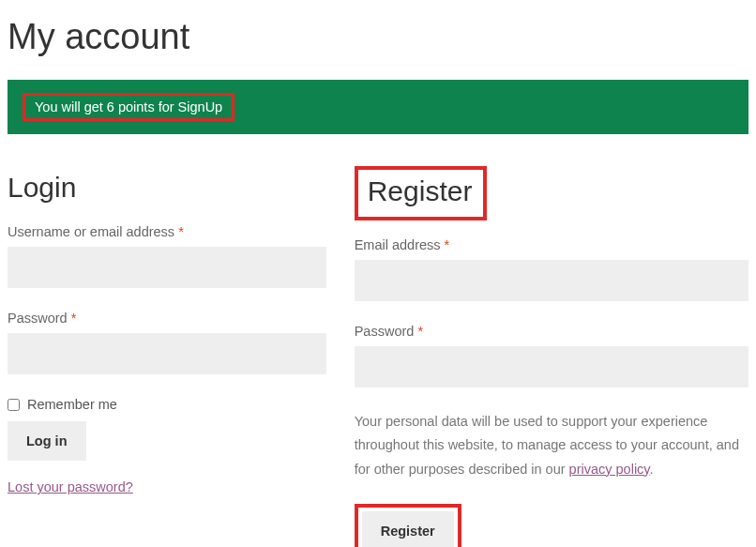 This screenshot has height=547, width=756. What do you see at coordinates (552, 446) in the screenshot?
I see `privacy-policy-text: Your personal data will be used to suppo…` at bounding box center [552, 446].